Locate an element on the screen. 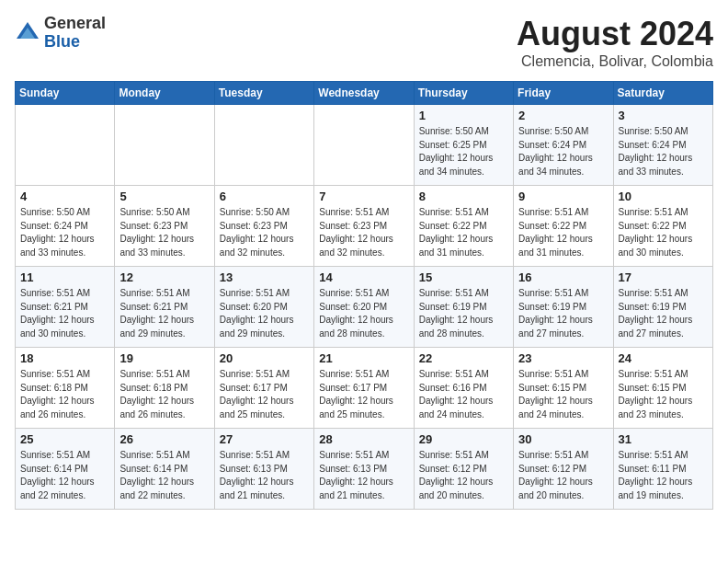 This screenshot has width=728, height=563. week-row-1: 1Sunrise: 5:50 AM Sunset: 6:25 PM Daylig… is located at coordinates (364, 145).